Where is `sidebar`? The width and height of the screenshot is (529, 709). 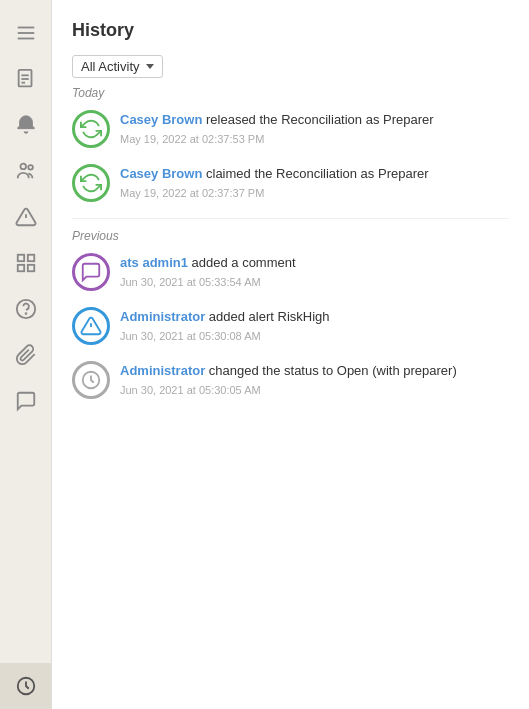
sidebar is located at coordinates (26, 354).